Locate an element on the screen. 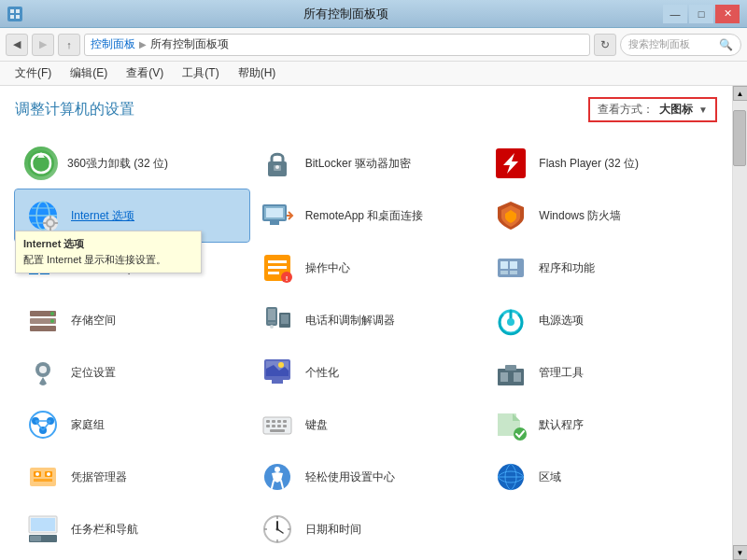 The width and height of the screenshot is (747, 560). scroll-down-button: ▼ is located at coordinates (740, 553).